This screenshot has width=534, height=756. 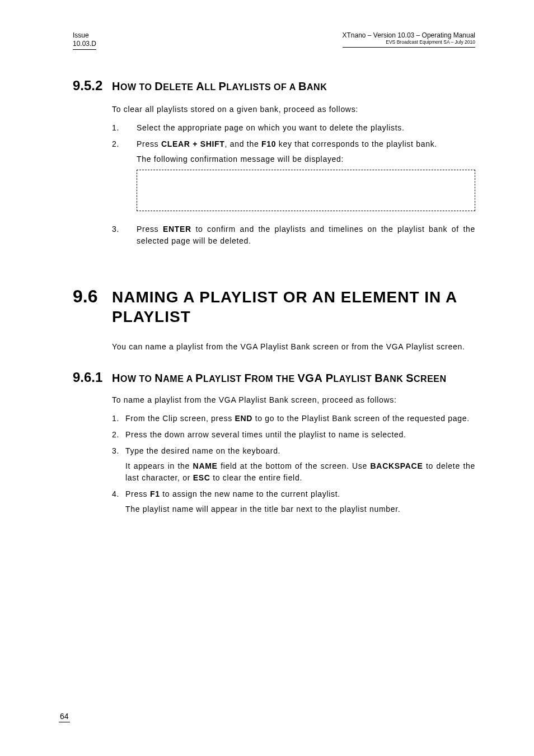 What do you see at coordinates (293, 347) in the screenshot?
I see `section-9-6-body: You can name a playlist from the VGA Pla…` at bounding box center [293, 347].